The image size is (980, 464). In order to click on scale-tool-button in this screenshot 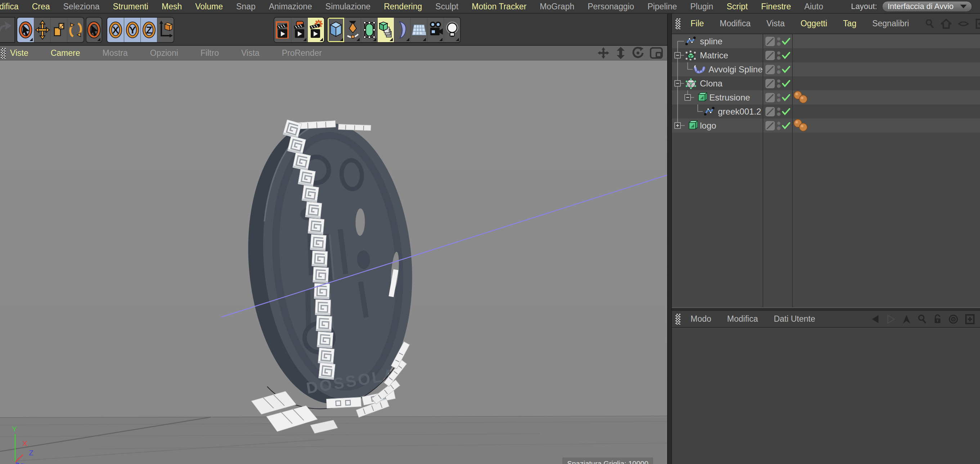, I will do `click(59, 30)`.